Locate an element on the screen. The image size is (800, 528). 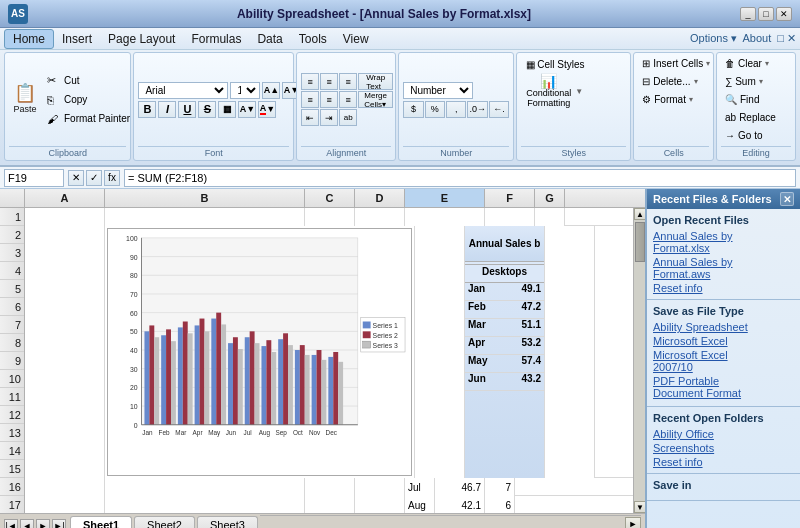
row-num-6: 6 is located at coordinates (12, 307).